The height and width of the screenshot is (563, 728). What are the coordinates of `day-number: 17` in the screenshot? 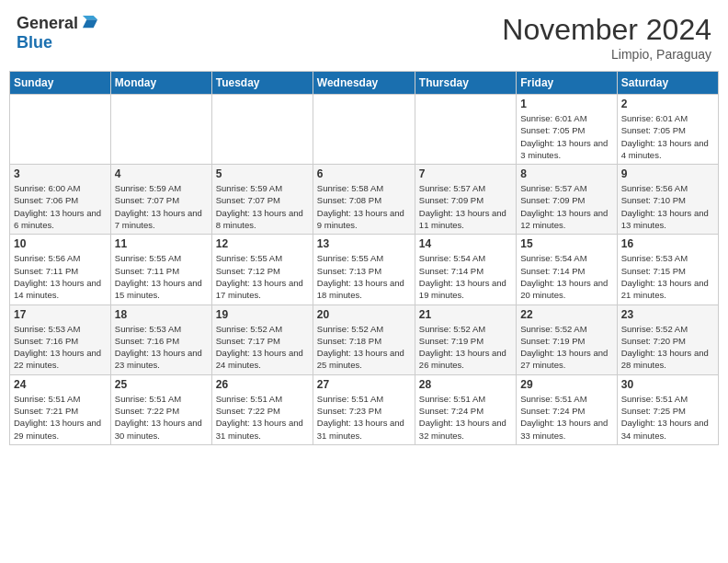 It's located at (61, 315).